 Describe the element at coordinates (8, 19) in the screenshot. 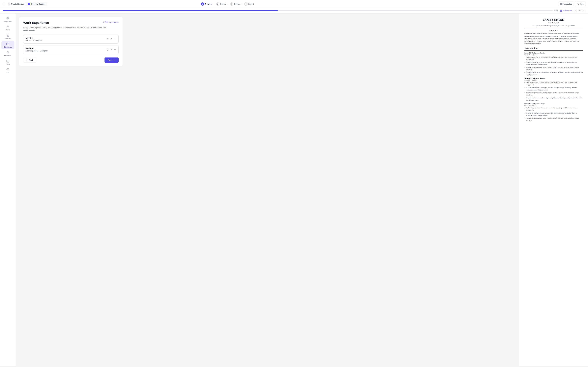

I see `sidebar-item-target-job: Target Job` at that location.